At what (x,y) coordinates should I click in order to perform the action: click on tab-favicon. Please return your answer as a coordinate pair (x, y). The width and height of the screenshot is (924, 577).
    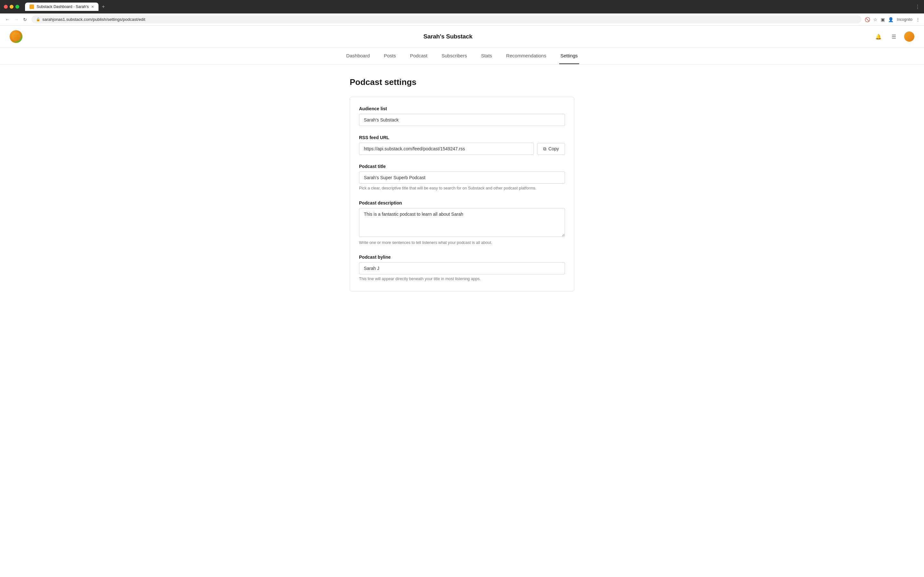
    Looking at the image, I should click on (32, 7).